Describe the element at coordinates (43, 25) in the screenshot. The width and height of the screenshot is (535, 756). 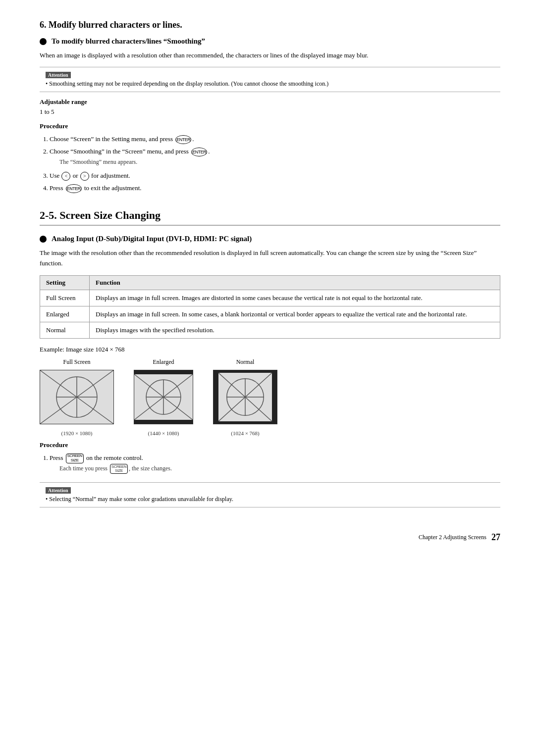
I see `section-6-number: 6.` at that location.